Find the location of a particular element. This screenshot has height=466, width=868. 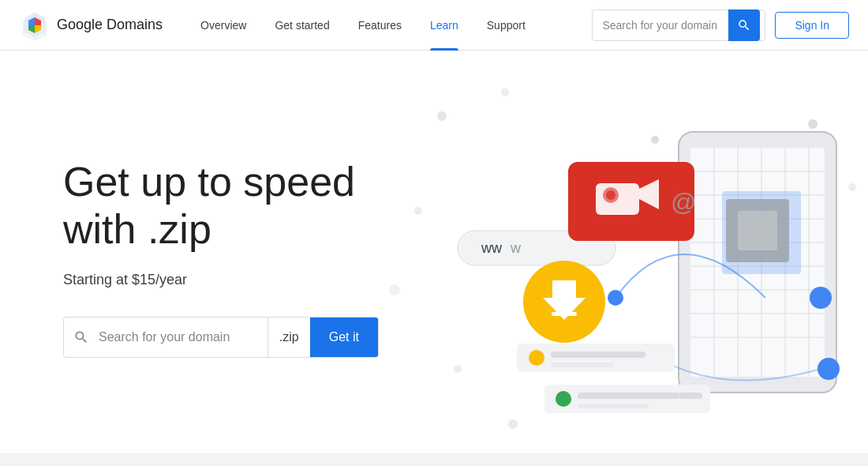

get-it-button: Get it is located at coordinates (344, 337).